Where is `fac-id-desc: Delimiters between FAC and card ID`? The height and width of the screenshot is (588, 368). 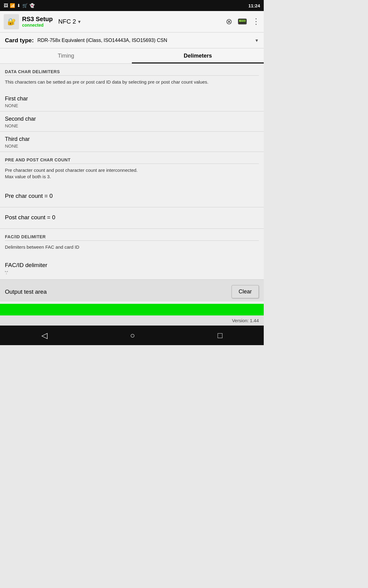
fac-id-desc: Delimiters between FAC and card ID is located at coordinates (132, 249).